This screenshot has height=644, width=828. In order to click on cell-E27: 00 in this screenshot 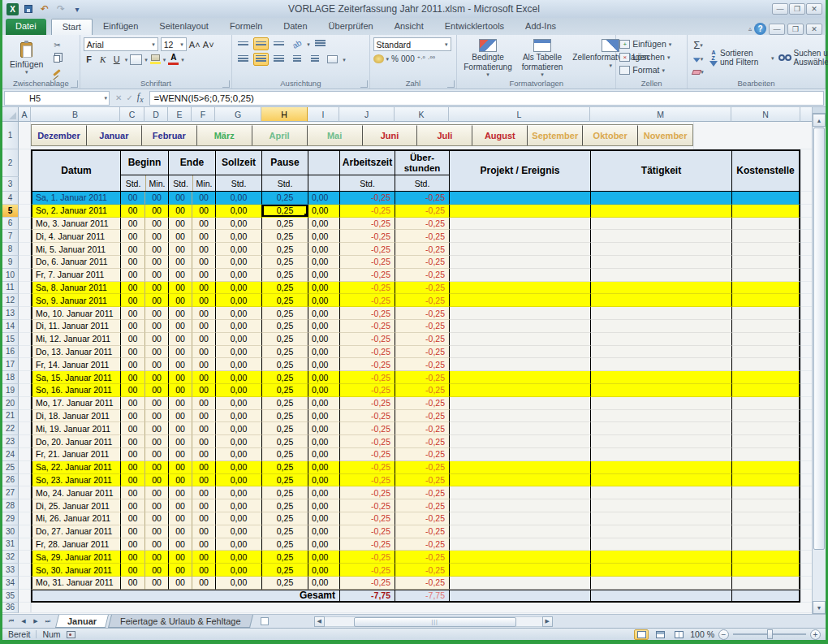, I will do `click(180, 493)`.